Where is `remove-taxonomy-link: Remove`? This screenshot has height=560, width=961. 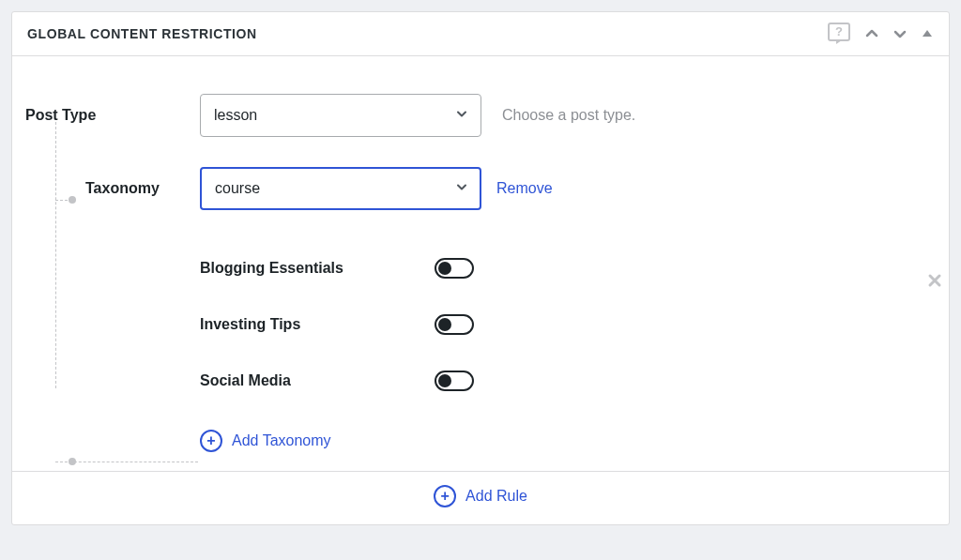 remove-taxonomy-link: Remove is located at coordinates (525, 189).